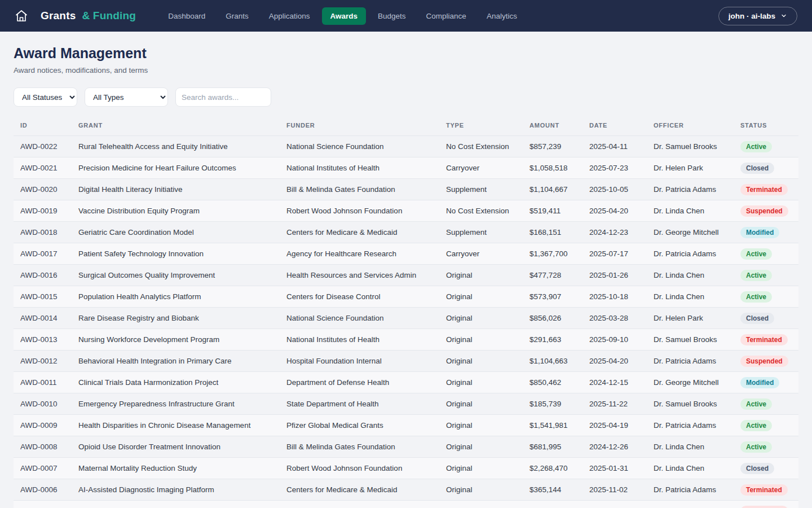 This screenshot has width=812, height=508. Describe the element at coordinates (406, 190) in the screenshot. I see `table-row: AWD-0020 Digital Health Literacy Initiat…` at that location.